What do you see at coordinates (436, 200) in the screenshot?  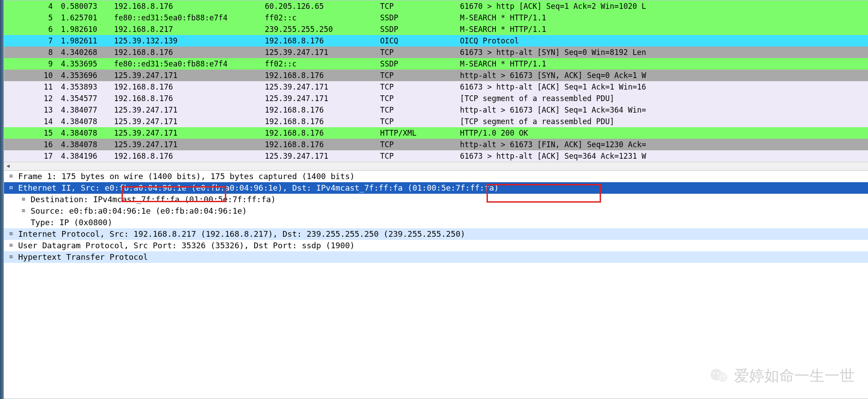 I see `detail-eth-dst: ⊞ Destination: IPv4mcast_7f:ff:fa (01:00…` at bounding box center [436, 200].